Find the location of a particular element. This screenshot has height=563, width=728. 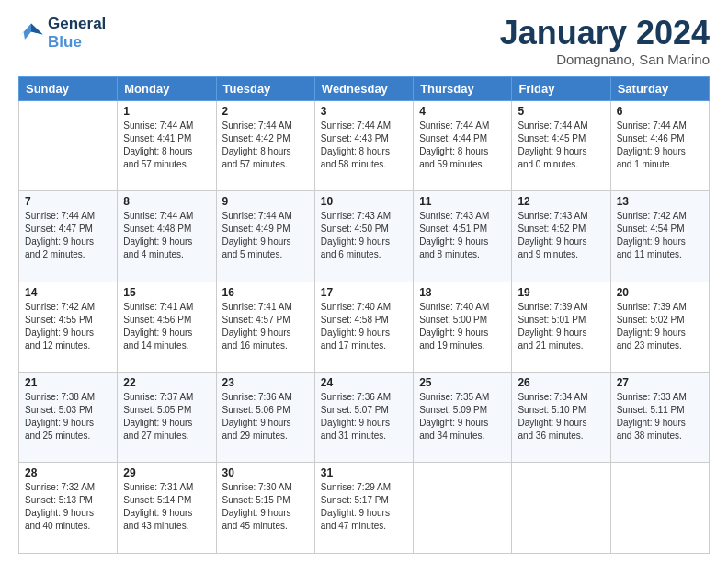

day-number: 9 is located at coordinates (266, 201).